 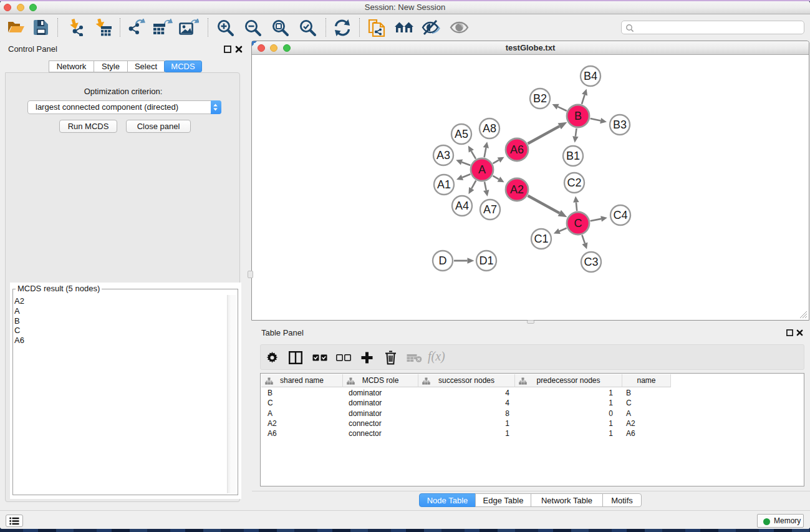 I want to click on svg-text: C4, so click(x=620, y=215).